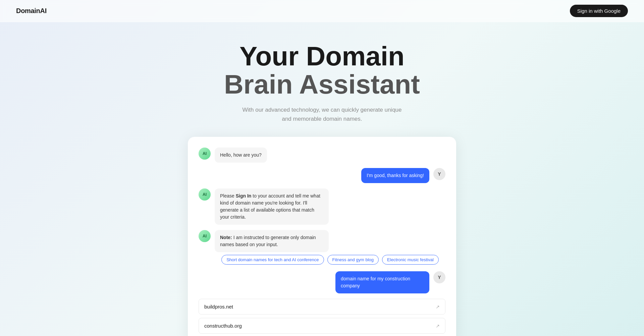  Describe the element at coordinates (322, 85) in the screenshot. I see `hero-title-line2: Brain Assistant` at that location.